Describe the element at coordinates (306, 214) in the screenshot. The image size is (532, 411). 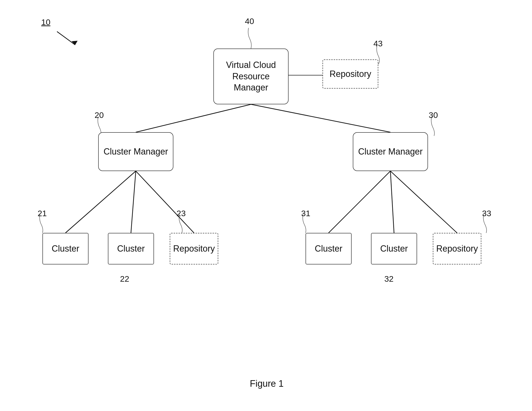
I see `ref-label-31: 31` at that location.